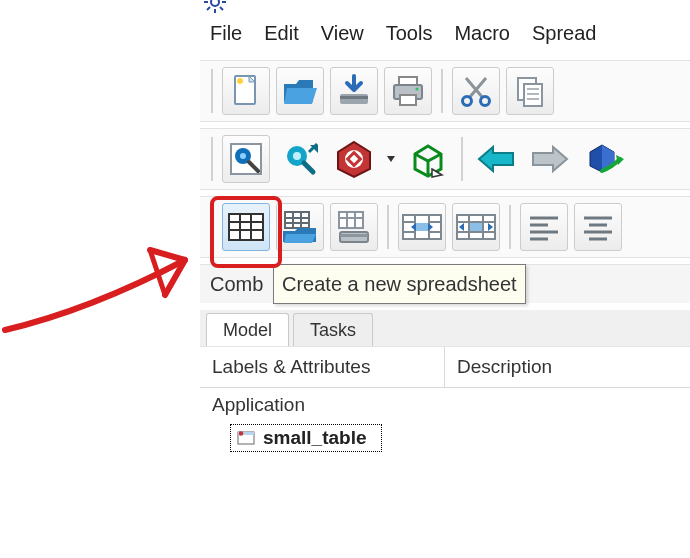 The width and height of the screenshot is (690, 558). I want to click on tab-tasks: Tasks, so click(333, 330).